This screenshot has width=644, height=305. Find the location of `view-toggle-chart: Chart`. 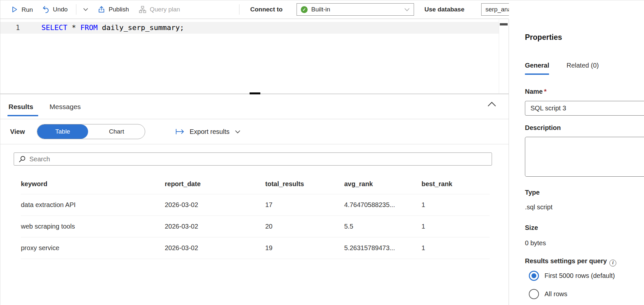

view-toggle-chart: Chart is located at coordinates (116, 132).